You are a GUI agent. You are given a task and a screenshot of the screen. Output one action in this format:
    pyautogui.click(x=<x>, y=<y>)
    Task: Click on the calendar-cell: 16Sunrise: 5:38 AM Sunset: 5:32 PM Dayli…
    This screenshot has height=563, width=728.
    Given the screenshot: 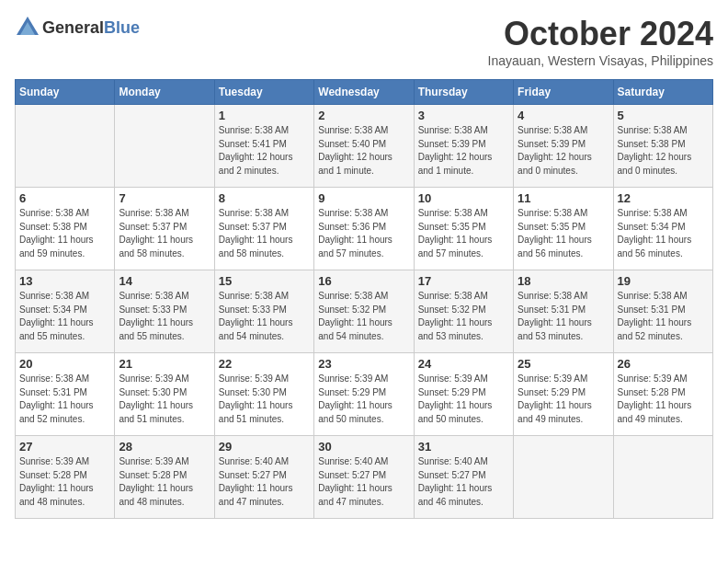 What is the action you would take?
    pyautogui.click(x=364, y=312)
    